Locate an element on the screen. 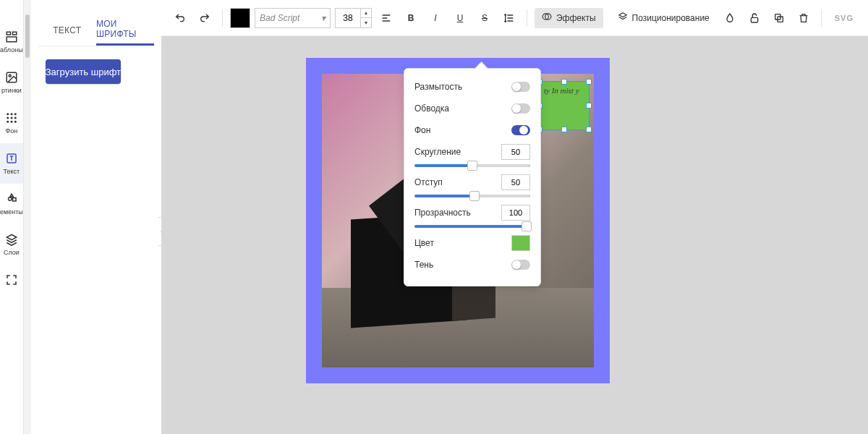 This screenshot has height=434, width=868. upload-font-button: Загрузить шрифт is located at coordinates (83, 72).